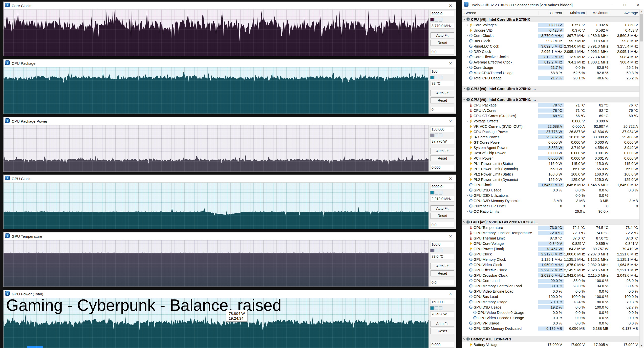 Image resolution: width=644 pixels, height=348 pixels. I want to click on graph-plot-area: Gaming - Cyberpunk - Balance, raised78.8…, so click(216, 323).